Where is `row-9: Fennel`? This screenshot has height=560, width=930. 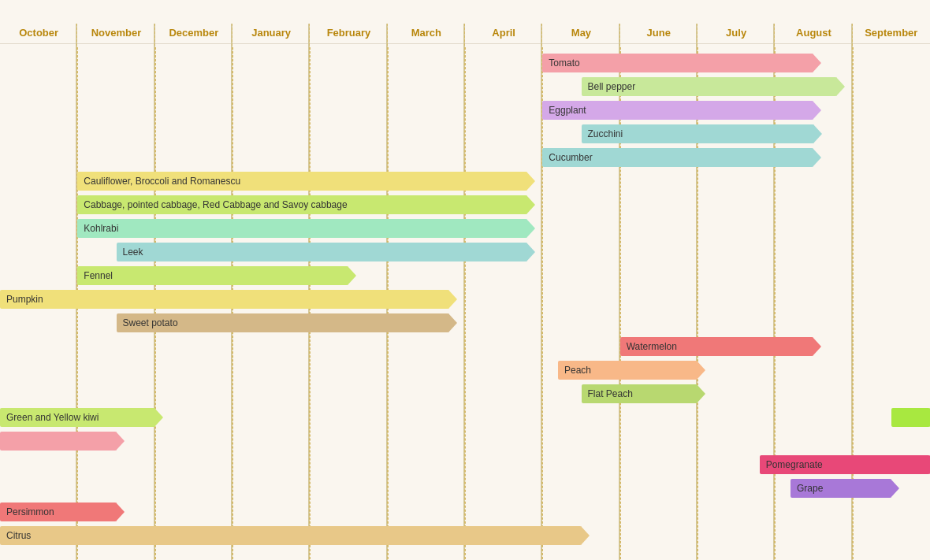 row-9: Fennel is located at coordinates (465, 276).